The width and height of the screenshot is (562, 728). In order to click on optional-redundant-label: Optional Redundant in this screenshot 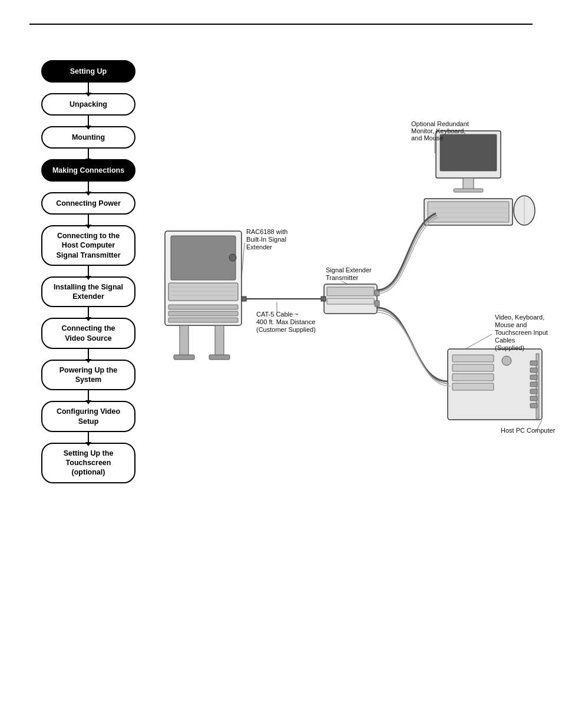, I will do `click(440, 124)`.